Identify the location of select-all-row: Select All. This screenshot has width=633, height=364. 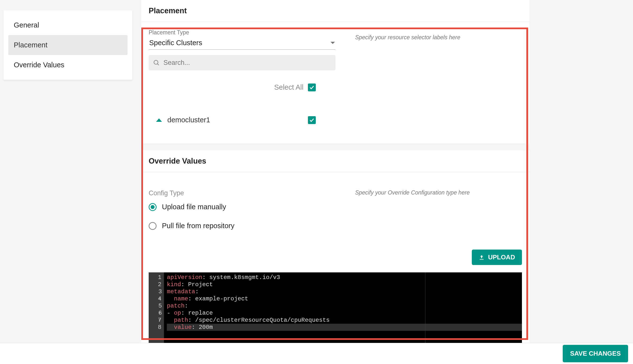
(242, 87).